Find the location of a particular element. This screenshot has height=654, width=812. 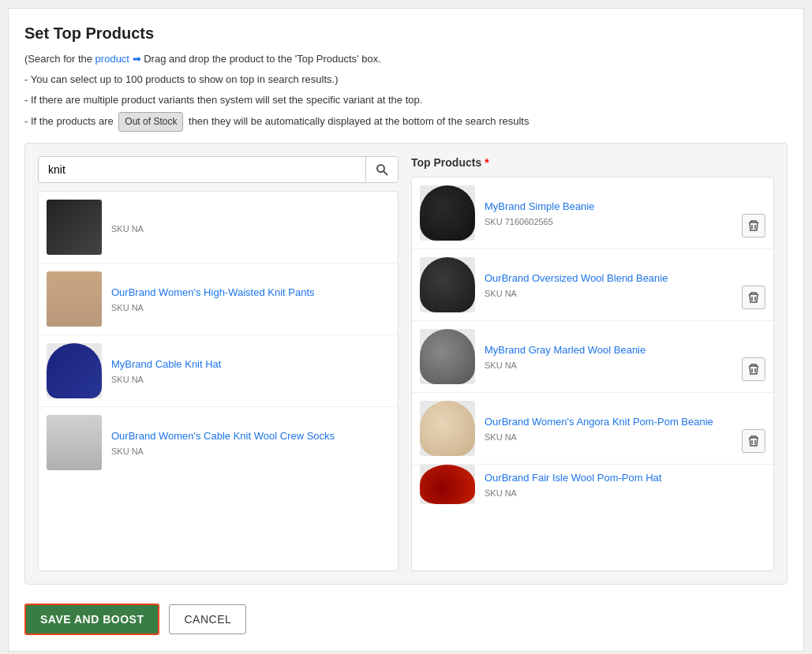

search-bar is located at coordinates (218, 170).